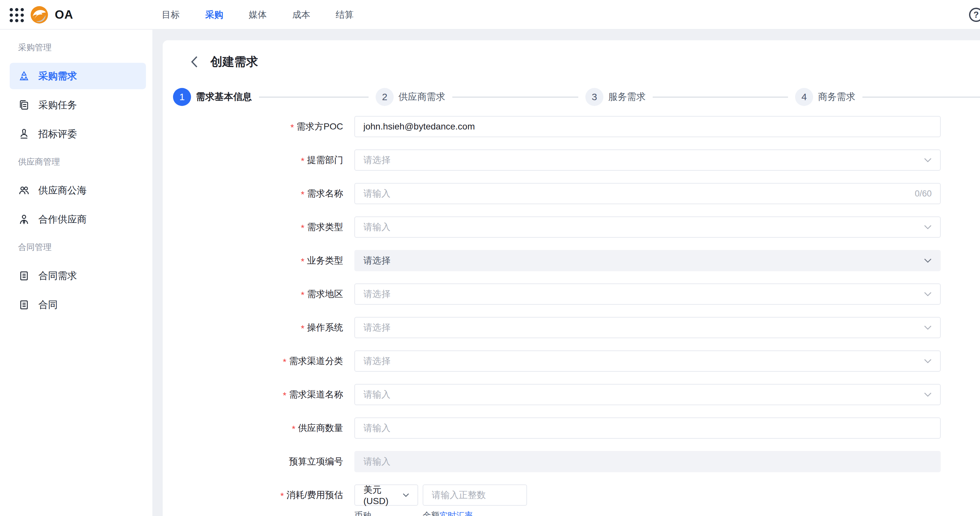  Describe the element at coordinates (325, 328) in the screenshot. I see `field-label: 操作系统` at that location.